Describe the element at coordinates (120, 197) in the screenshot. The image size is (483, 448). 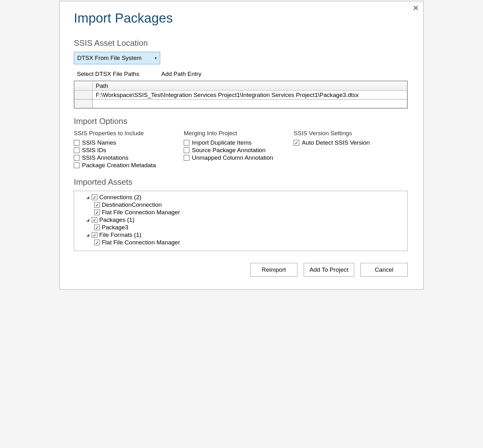
I see `tree-group-label: Connections (2)` at that location.